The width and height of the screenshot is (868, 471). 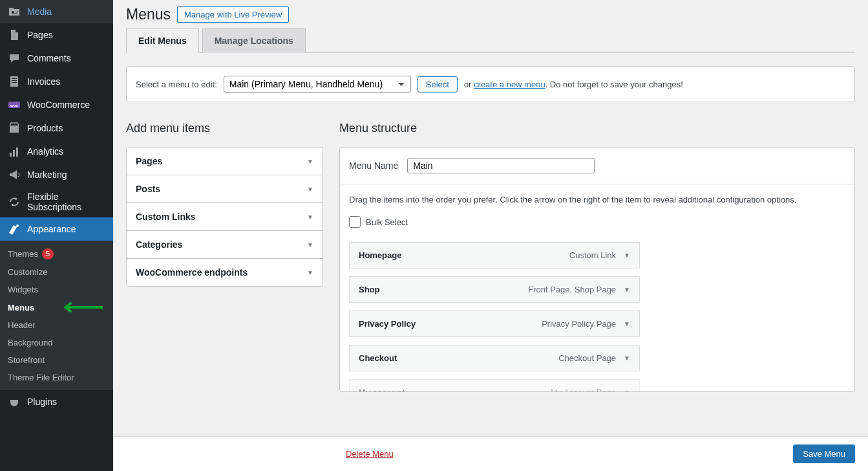 What do you see at coordinates (370, 454) in the screenshot?
I see `delete-menu-link: Delete Menu` at bounding box center [370, 454].